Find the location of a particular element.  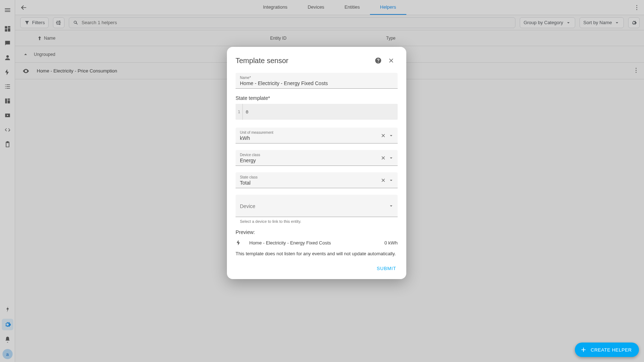

name-label: Name* is located at coordinates (317, 78).